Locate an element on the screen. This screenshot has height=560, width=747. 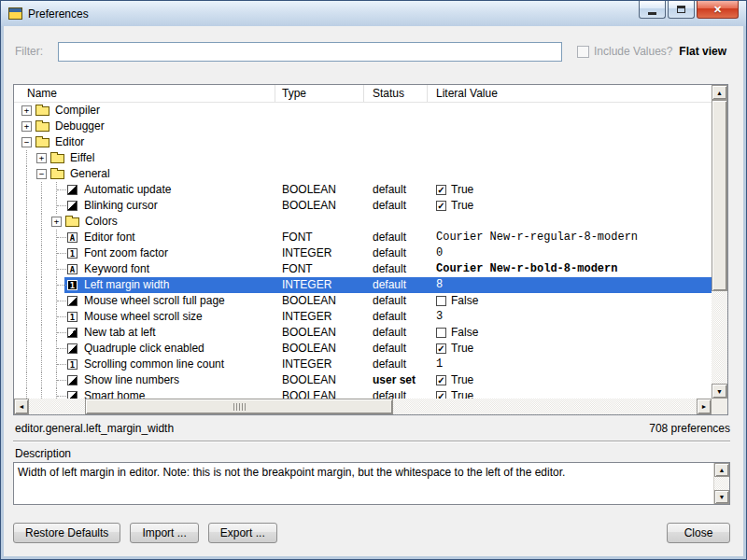
column-header-name: Name is located at coordinates (145, 93).